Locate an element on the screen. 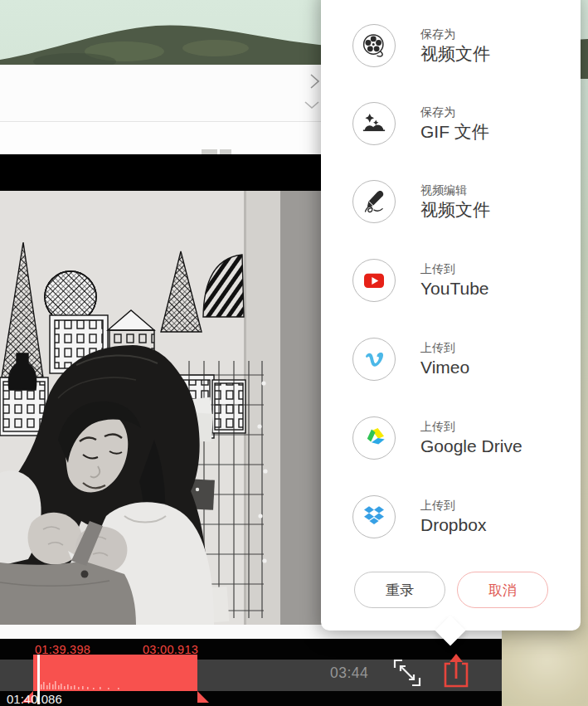 Image resolution: width=588 pixels, height=706 pixels. menu-item-large-label: Google Drive is located at coordinates (471, 446).